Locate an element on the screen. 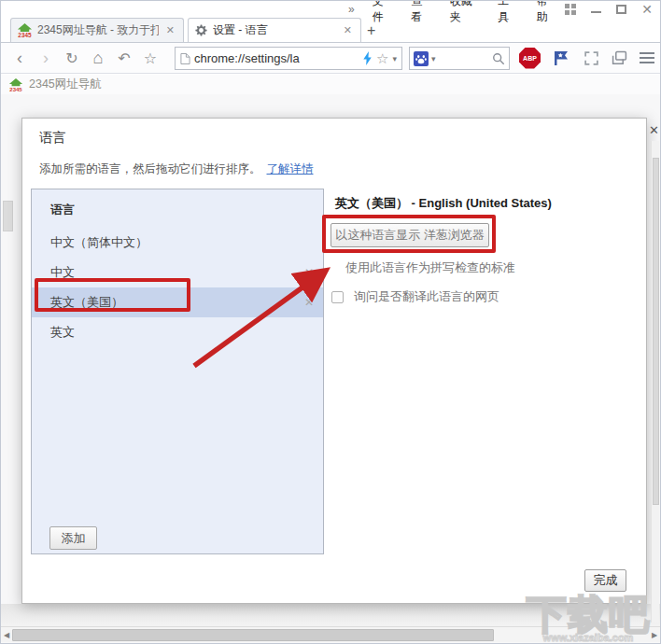 The height and width of the screenshot is (644, 661). selected-language-header: 英文（美国） - English (United States) is located at coordinates (443, 203).